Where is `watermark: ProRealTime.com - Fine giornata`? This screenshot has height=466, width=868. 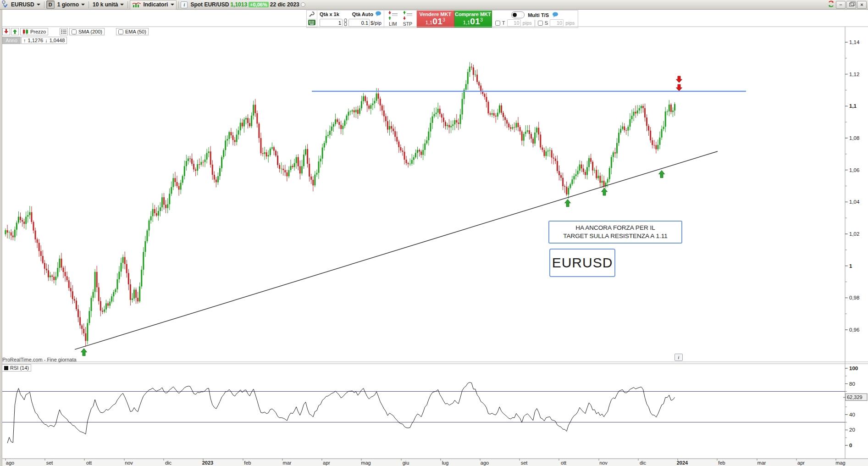
watermark: ProRealTime.com - Fine giornata is located at coordinates (39, 360).